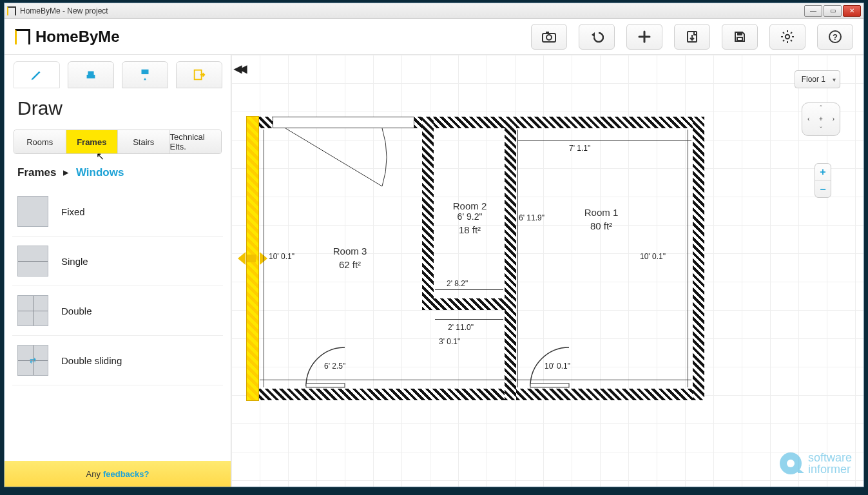  What do you see at coordinates (580, 148) in the screenshot?
I see `dimension: 7' 1.1"` at bounding box center [580, 148].